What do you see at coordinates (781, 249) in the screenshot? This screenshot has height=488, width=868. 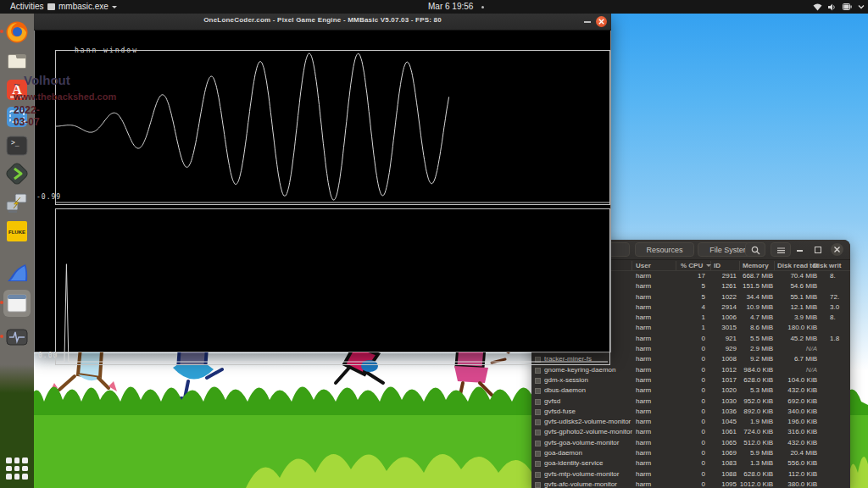 I see `menu-icon` at bounding box center [781, 249].